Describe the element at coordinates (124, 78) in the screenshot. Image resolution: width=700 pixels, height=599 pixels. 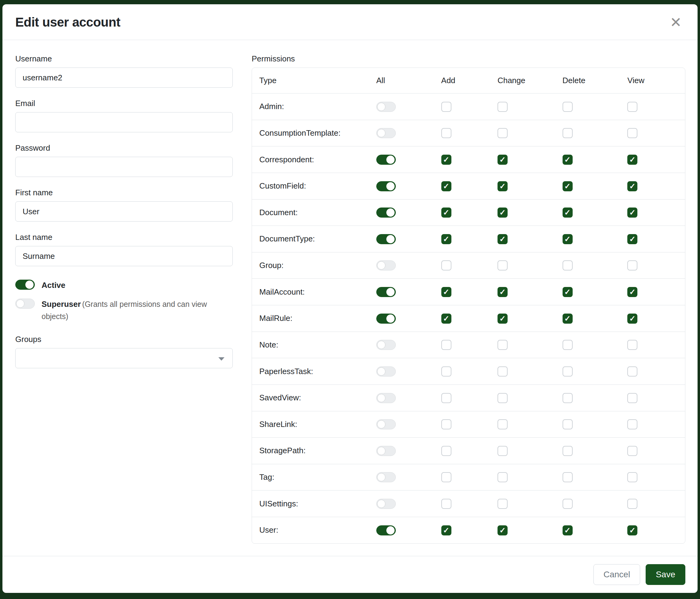
I see `username-input` at that location.